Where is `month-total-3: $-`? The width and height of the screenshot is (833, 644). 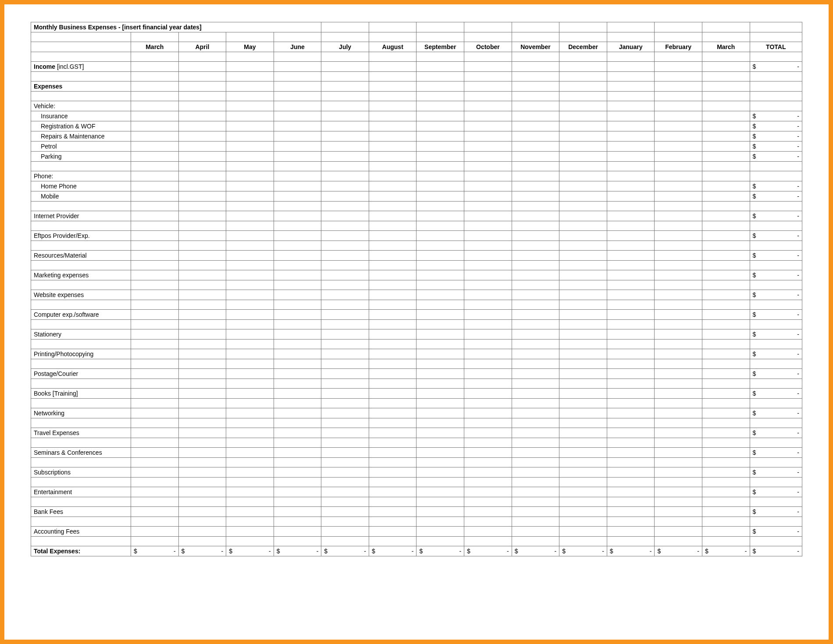
month-total-3: $- is located at coordinates (297, 551).